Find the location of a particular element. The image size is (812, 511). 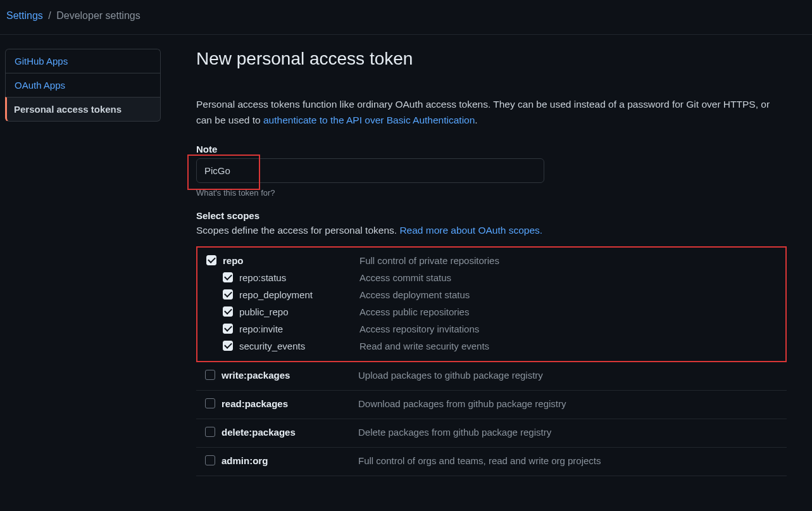

oauth-scopes-link: Read more about OAuth scopes. is located at coordinates (471, 230).